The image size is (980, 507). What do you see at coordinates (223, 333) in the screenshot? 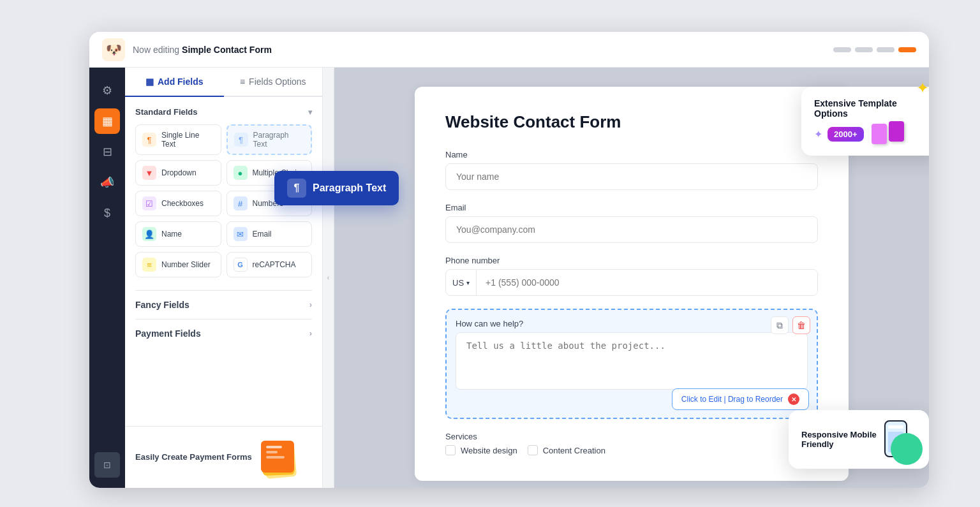
I see `payment-fields-section: Payment Fields ›` at bounding box center [223, 333].